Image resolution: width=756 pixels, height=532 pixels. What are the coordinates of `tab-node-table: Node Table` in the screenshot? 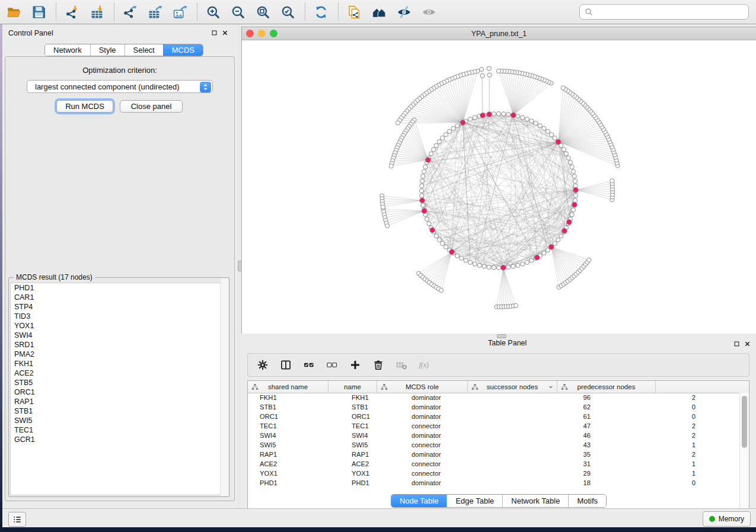 It's located at (419, 501).